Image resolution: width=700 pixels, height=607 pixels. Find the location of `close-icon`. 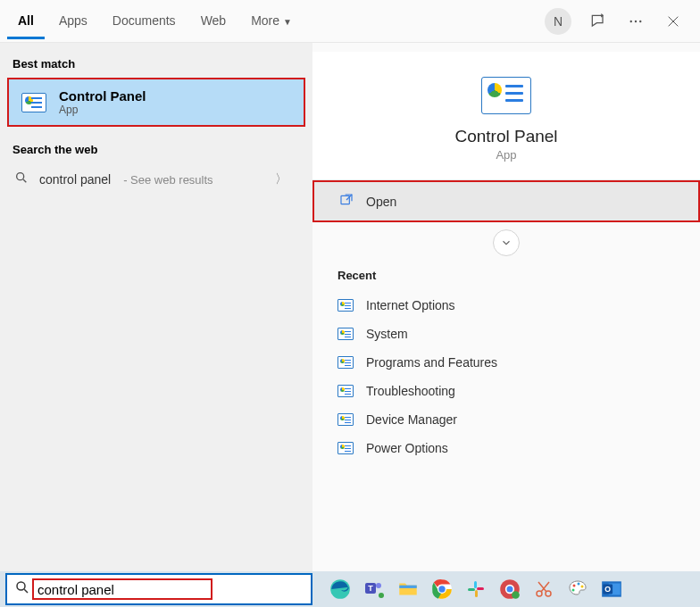

close-icon is located at coordinates (673, 21).